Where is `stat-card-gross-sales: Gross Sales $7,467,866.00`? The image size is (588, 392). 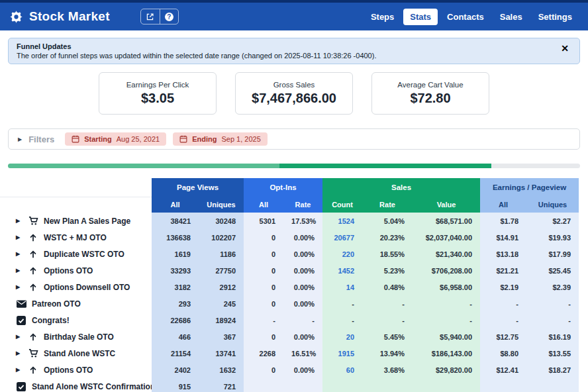 stat-card-gross-sales: Gross Sales $7,467,866.00 is located at coordinates (294, 93).